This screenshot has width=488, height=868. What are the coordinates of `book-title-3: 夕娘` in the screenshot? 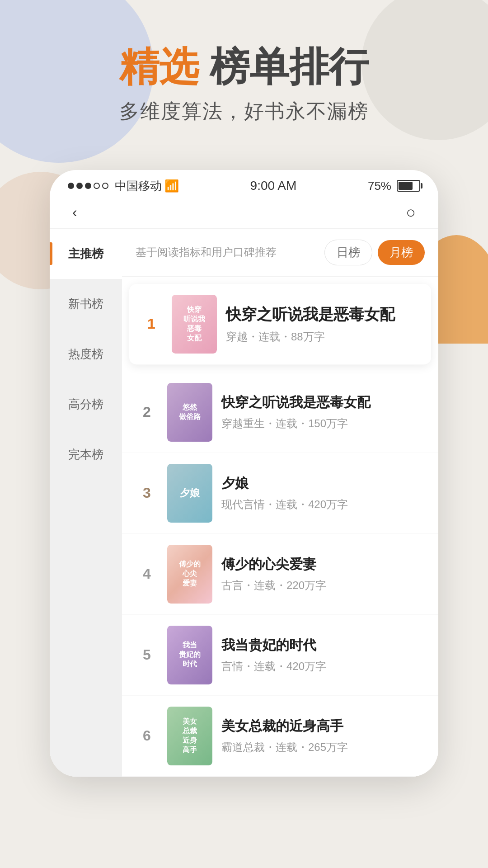 It's located at (323, 484).